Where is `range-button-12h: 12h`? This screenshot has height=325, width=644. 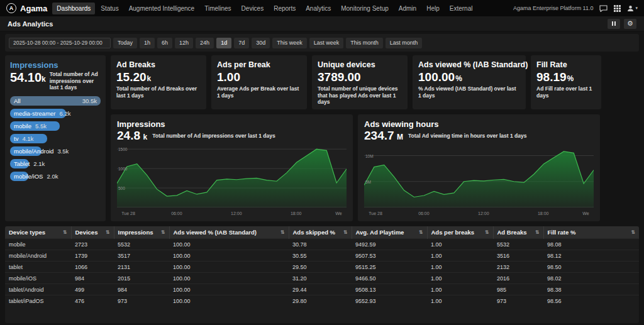 range-button-12h: 12h is located at coordinates (184, 43).